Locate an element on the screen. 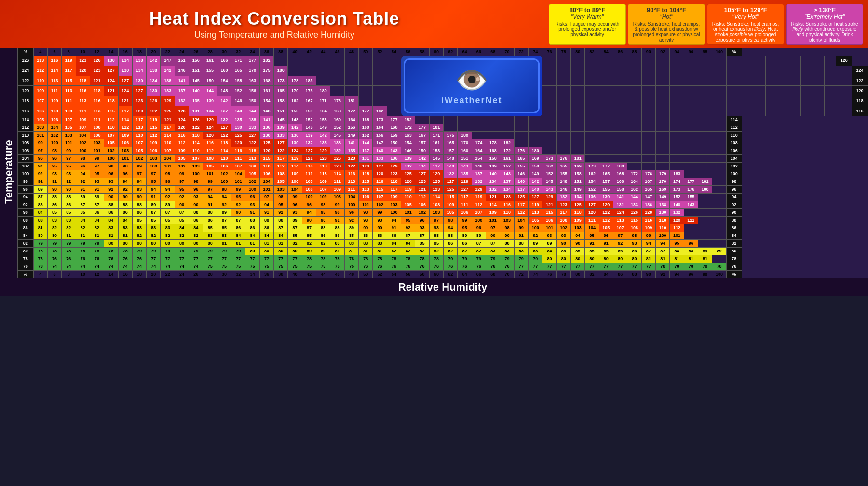  humidity-header-86: 86 is located at coordinates (620, 52).